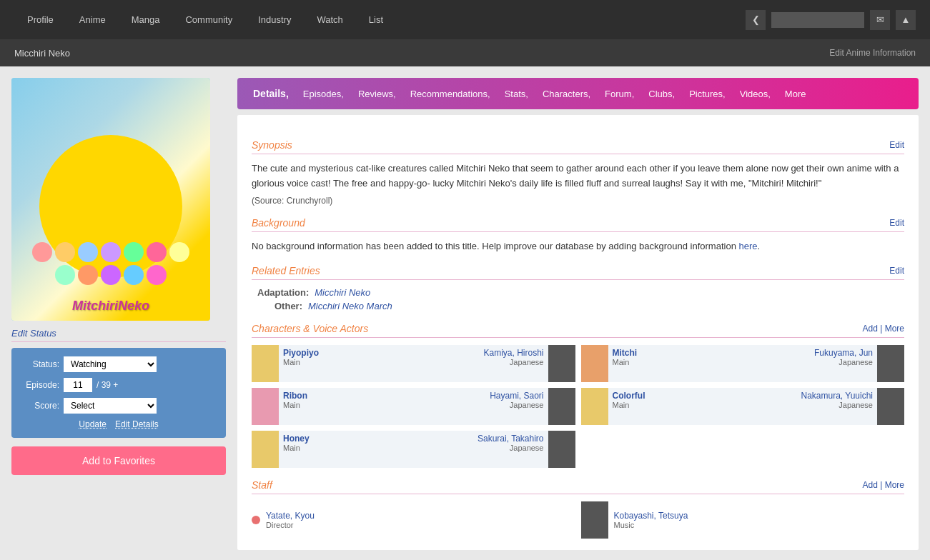  I want to click on background-link: here, so click(748, 246).